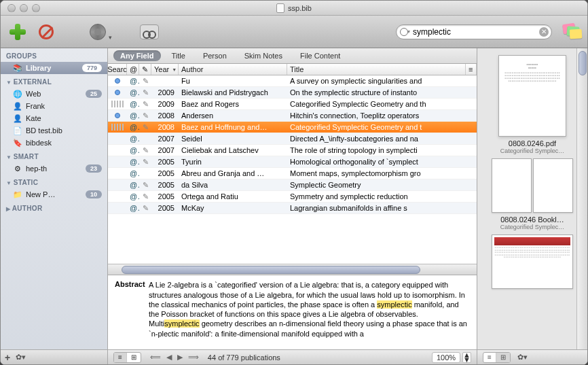 This screenshot has height=365, width=588. Describe the element at coordinates (128, 358) in the screenshot. I see `view-mode-toggle: ≡⊞` at that location.